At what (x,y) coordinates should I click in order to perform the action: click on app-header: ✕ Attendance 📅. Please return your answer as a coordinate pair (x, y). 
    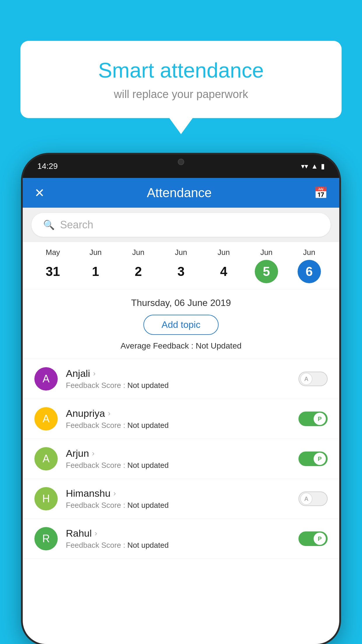
    Looking at the image, I should click on (181, 193).